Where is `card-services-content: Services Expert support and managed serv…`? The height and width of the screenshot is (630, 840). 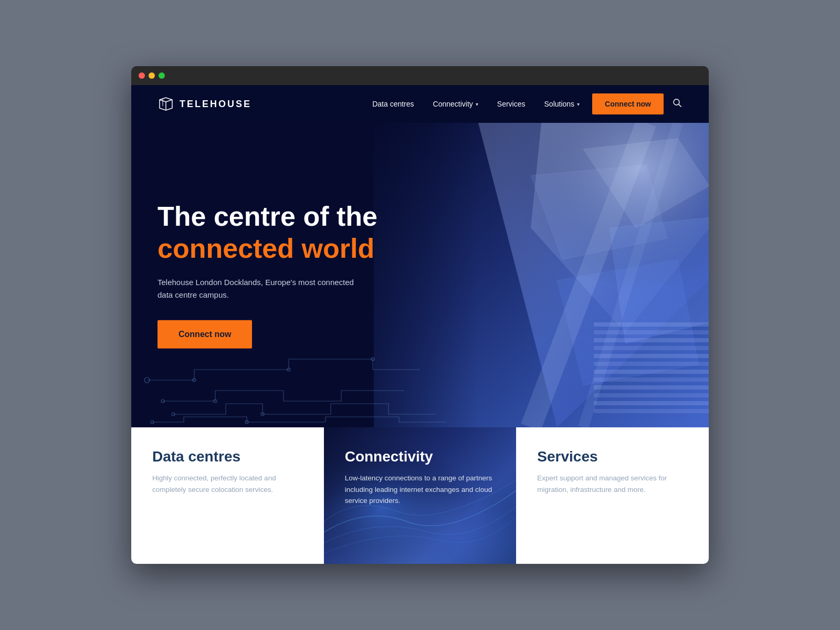 card-services-content: Services Expert support and managed serv… is located at coordinates (612, 471).